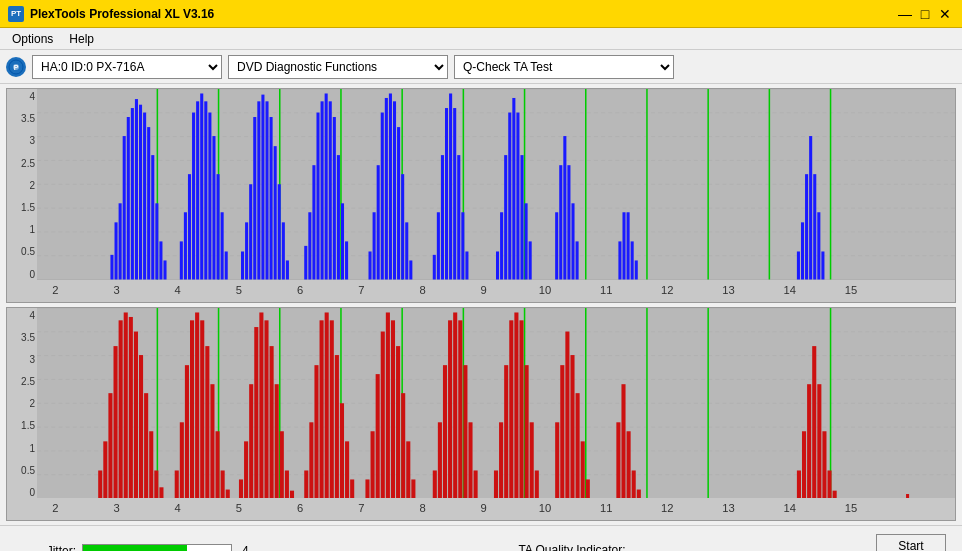  I want to click on jitter-progress, so click(157, 548).